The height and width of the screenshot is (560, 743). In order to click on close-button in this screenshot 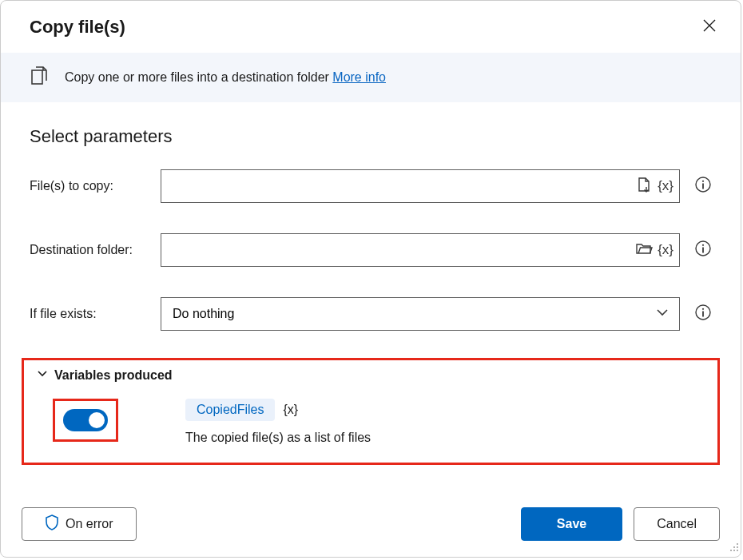, I will do `click(709, 27)`.